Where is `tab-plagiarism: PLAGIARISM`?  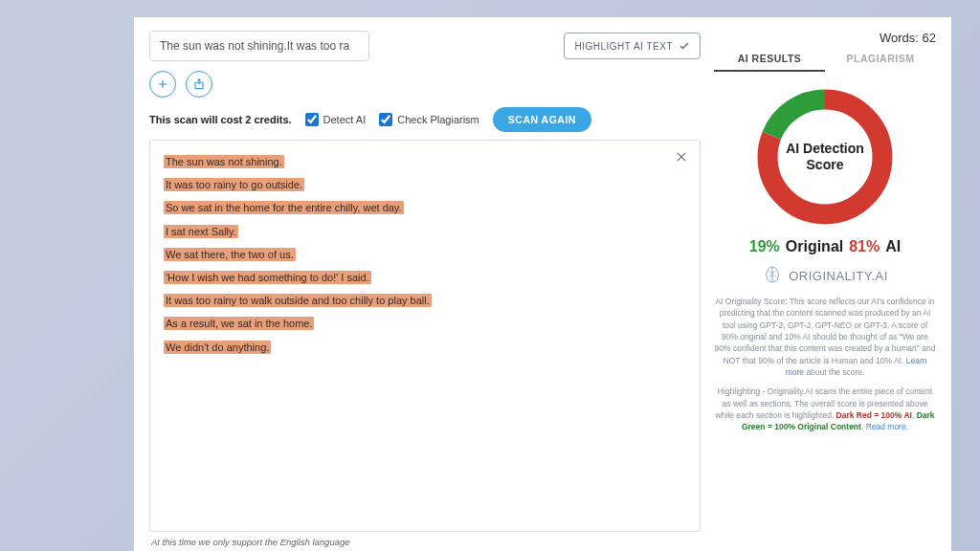 tab-plagiarism: PLAGIARISM is located at coordinates (880, 62).